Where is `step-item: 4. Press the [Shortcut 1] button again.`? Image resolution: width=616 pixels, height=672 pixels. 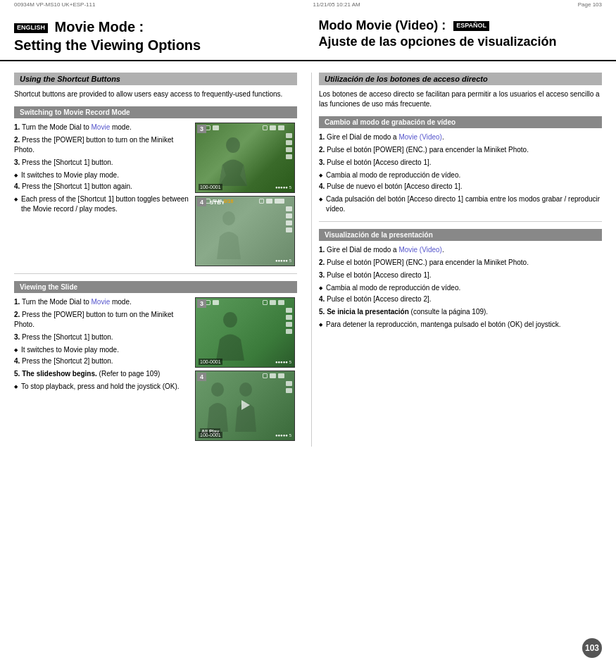 step-item: 4. Press the [Shortcut 1] button again. is located at coordinates (101, 187).